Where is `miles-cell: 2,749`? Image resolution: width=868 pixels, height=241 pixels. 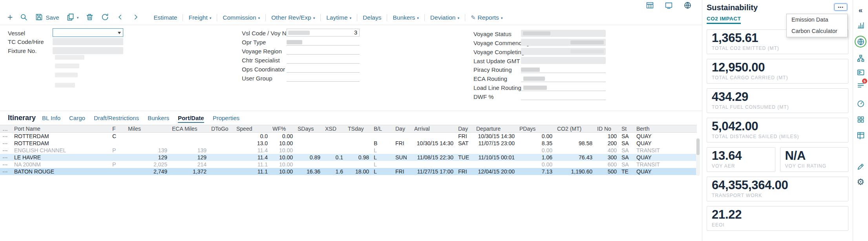 miles-cell: 2,749 is located at coordinates (148, 172).